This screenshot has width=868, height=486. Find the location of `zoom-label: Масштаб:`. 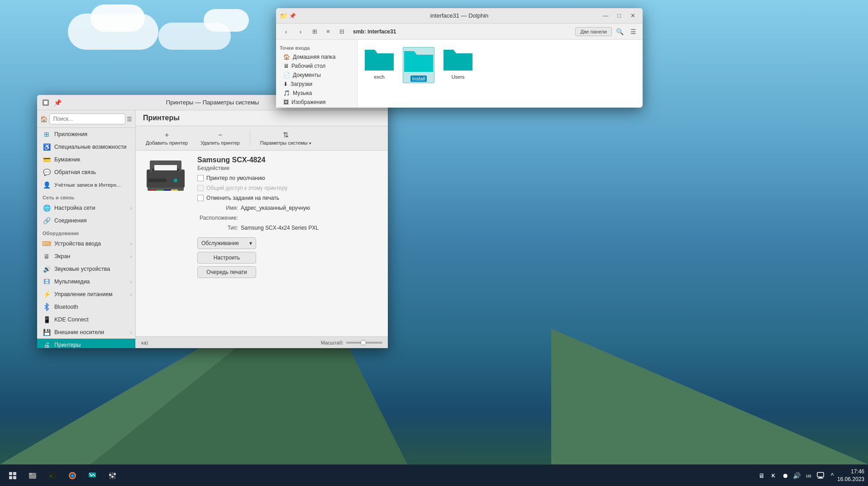

zoom-label: Масштаб: is located at coordinates (332, 343).